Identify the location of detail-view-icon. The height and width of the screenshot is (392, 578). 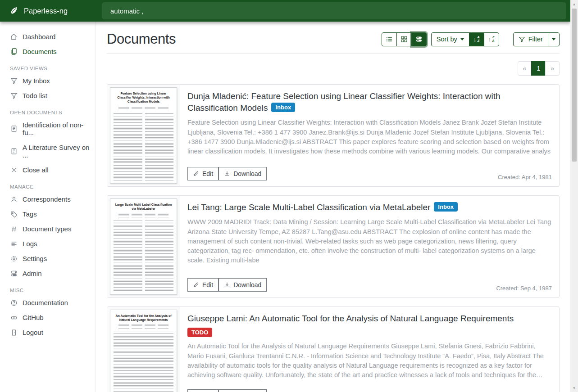
(419, 39).